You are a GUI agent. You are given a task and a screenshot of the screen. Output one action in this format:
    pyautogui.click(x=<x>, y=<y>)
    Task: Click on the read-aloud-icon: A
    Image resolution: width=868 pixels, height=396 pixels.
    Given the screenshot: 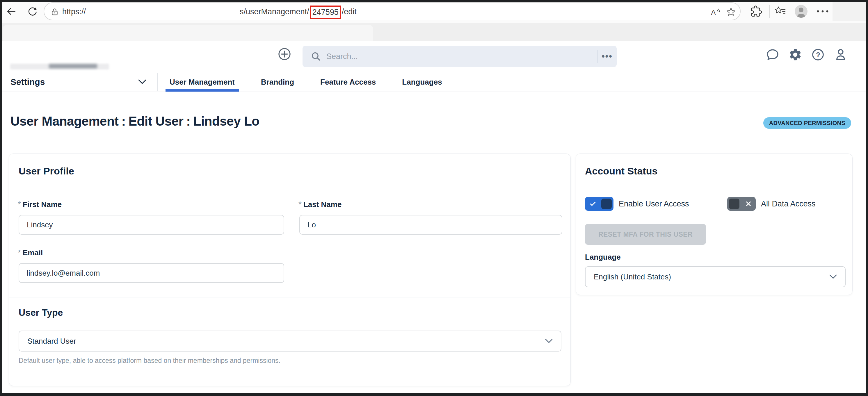 What is the action you would take?
    pyautogui.click(x=715, y=12)
    